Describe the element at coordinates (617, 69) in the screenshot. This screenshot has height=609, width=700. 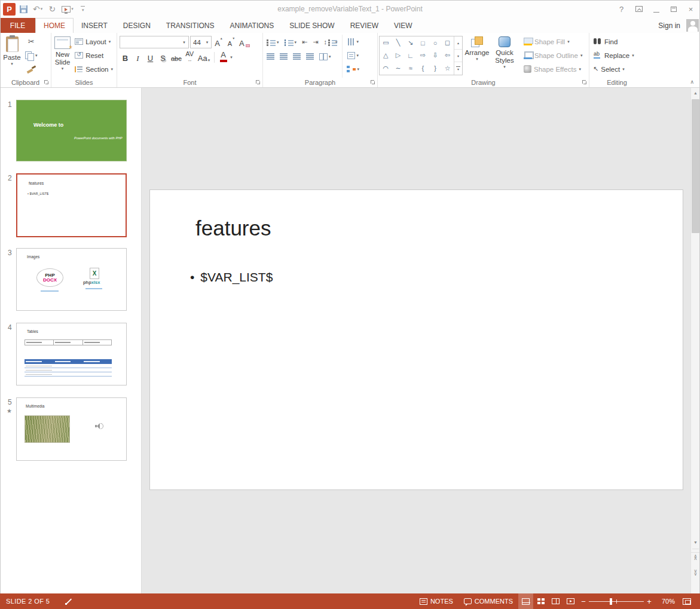
I see `select-button: ↖Select▾` at that location.